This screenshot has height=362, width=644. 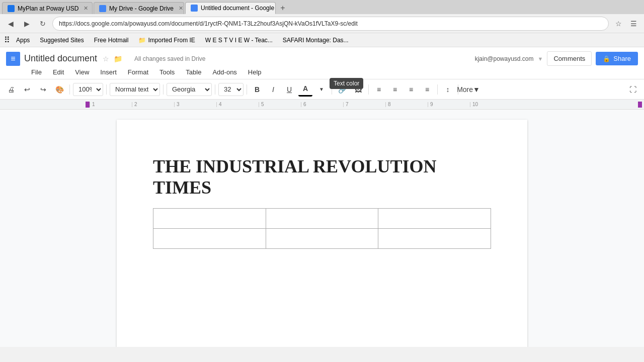 What do you see at coordinates (109, 72) in the screenshot?
I see `menu-insert: Insert` at bounding box center [109, 72].